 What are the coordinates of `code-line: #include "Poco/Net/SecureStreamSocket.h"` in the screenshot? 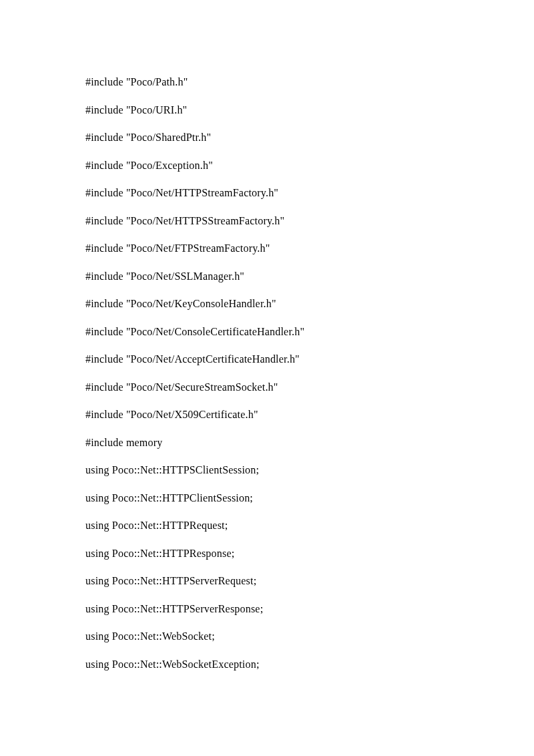 It's located at (267, 387).